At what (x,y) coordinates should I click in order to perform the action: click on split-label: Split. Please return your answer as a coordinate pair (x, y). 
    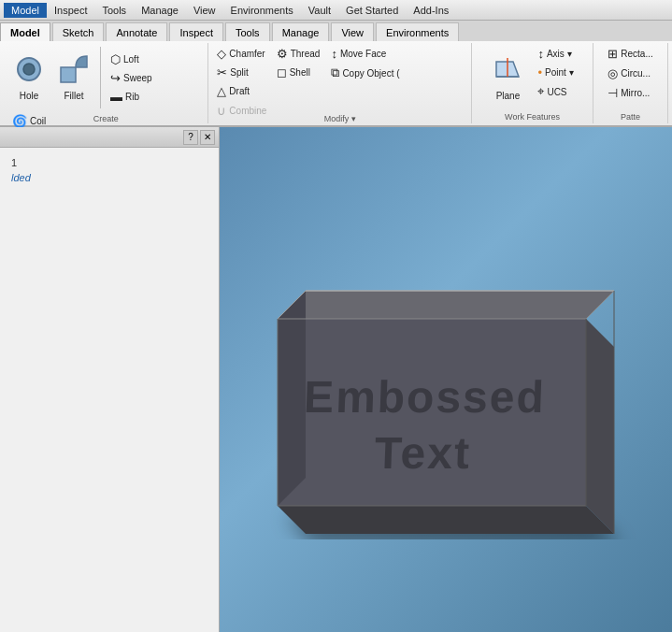
    Looking at the image, I should click on (239, 73).